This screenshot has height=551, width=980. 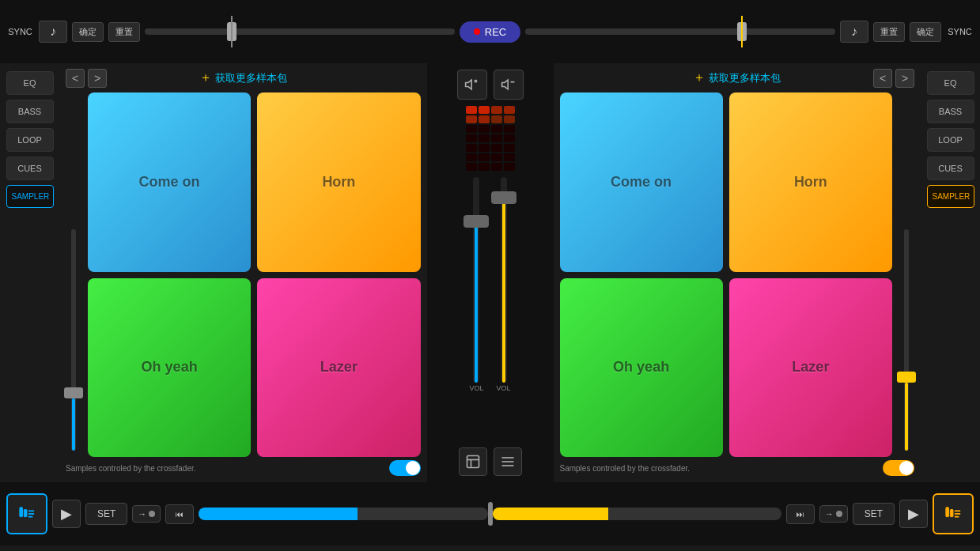 What do you see at coordinates (951, 196) in the screenshot?
I see `sampler-btn-right: SAMPLER` at bounding box center [951, 196].